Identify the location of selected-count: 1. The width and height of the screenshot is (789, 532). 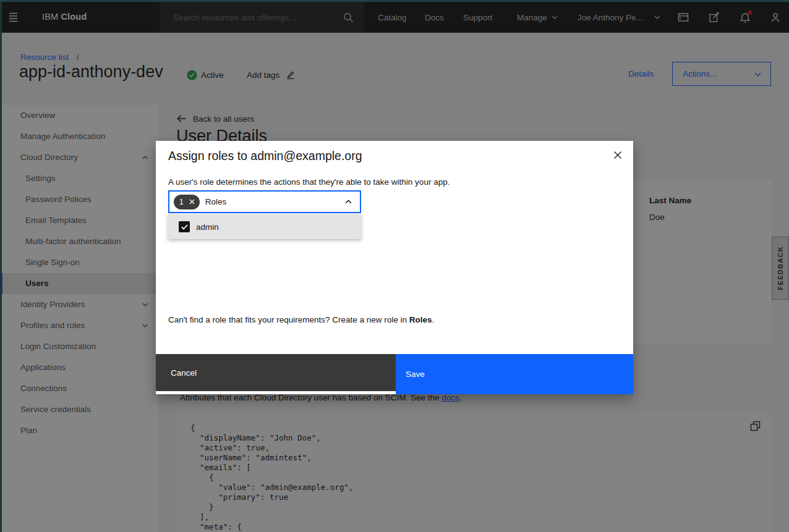
(179, 202).